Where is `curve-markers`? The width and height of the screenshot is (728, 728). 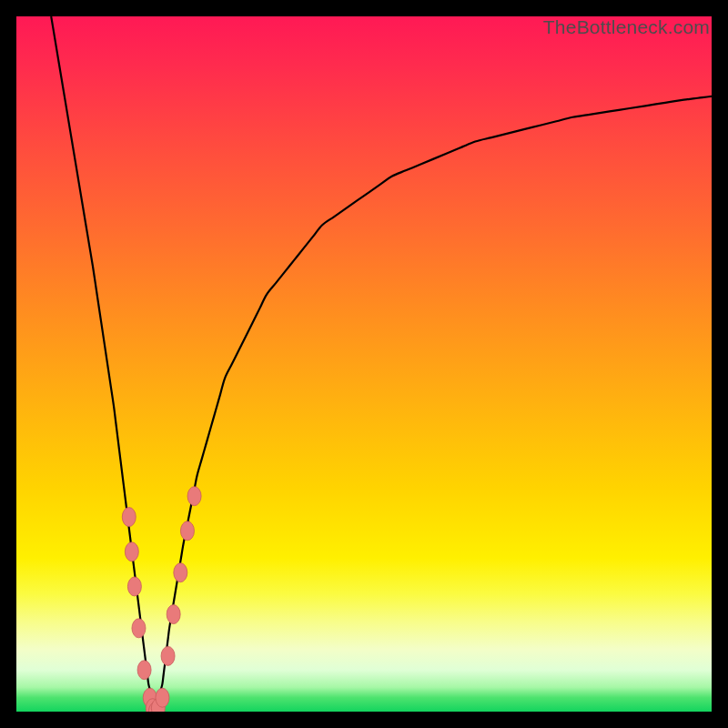
curve-markers is located at coordinates (162, 599).